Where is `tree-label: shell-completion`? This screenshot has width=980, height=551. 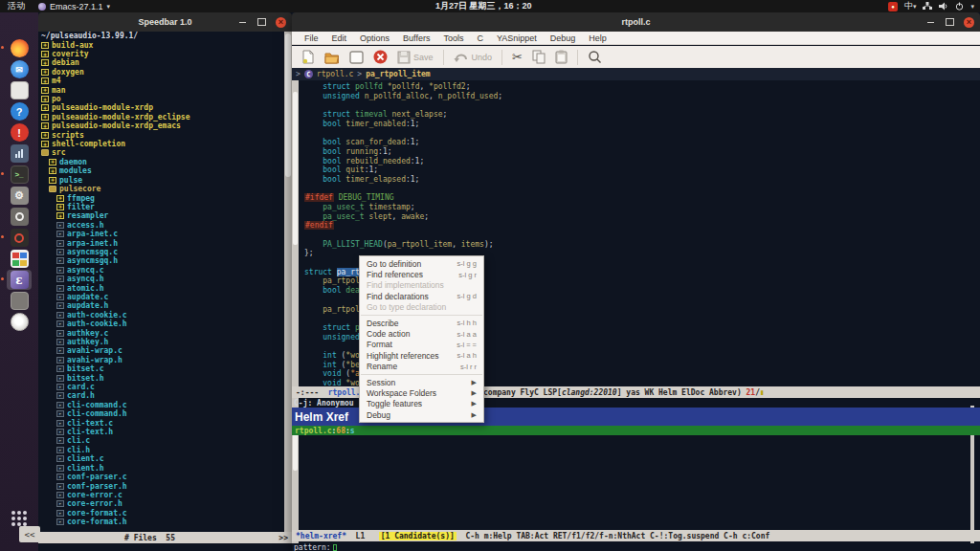
tree-label: shell-completion is located at coordinates (88, 143).